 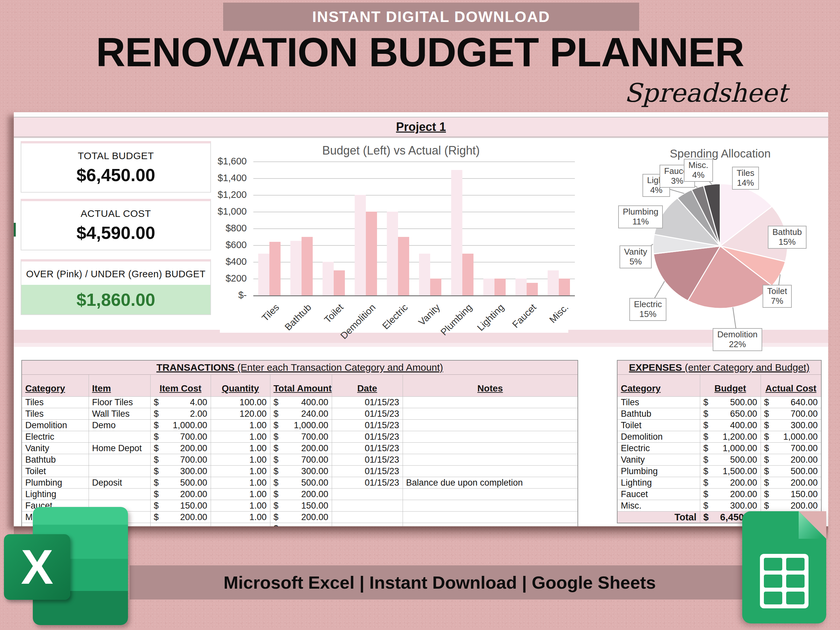 What do you see at coordinates (37, 567) in the screenshot?
I see `excel-letter: X` at bounding box center [37, 567].